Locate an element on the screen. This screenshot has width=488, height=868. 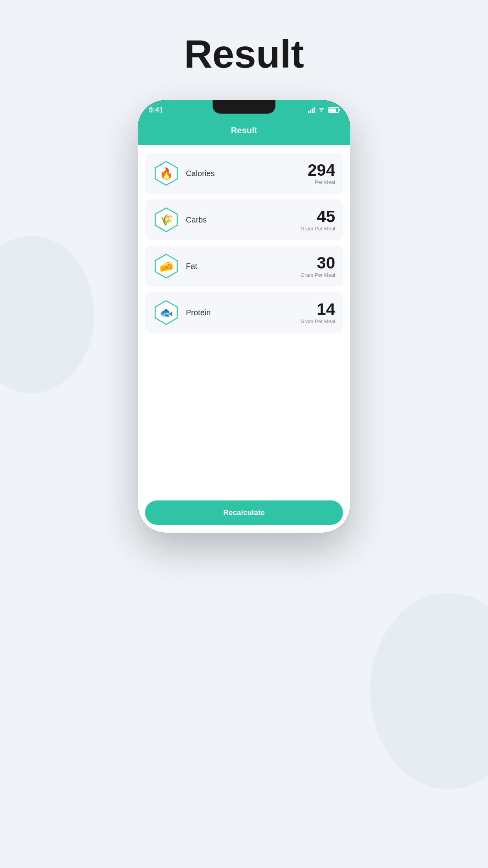
calories-card: 🔥 Calories 294 Per Meal is located at coordinates (244, 173).